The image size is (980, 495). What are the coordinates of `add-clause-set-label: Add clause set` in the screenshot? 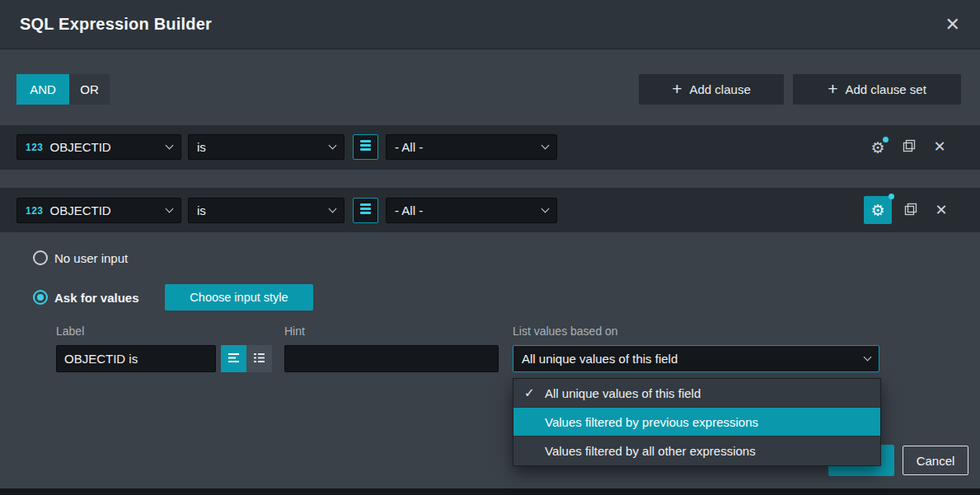 It's located at (885, 89).